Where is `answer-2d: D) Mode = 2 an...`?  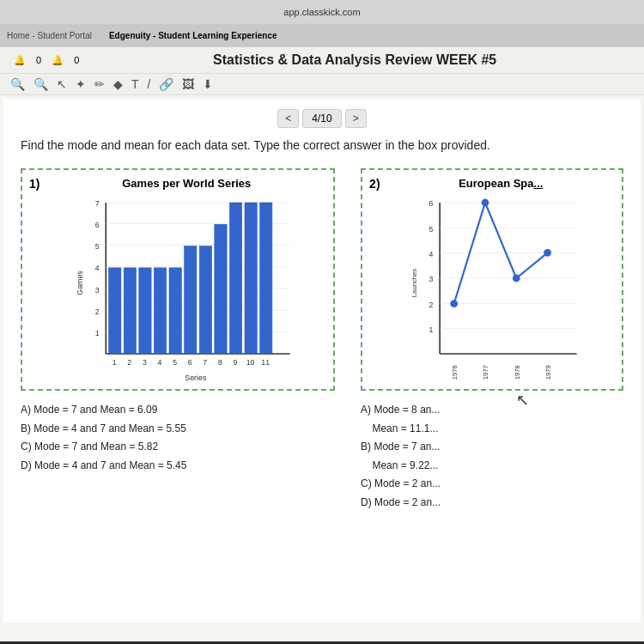
answer-2d: D) Mode = 2 an... is located at coordinates (492, 503).